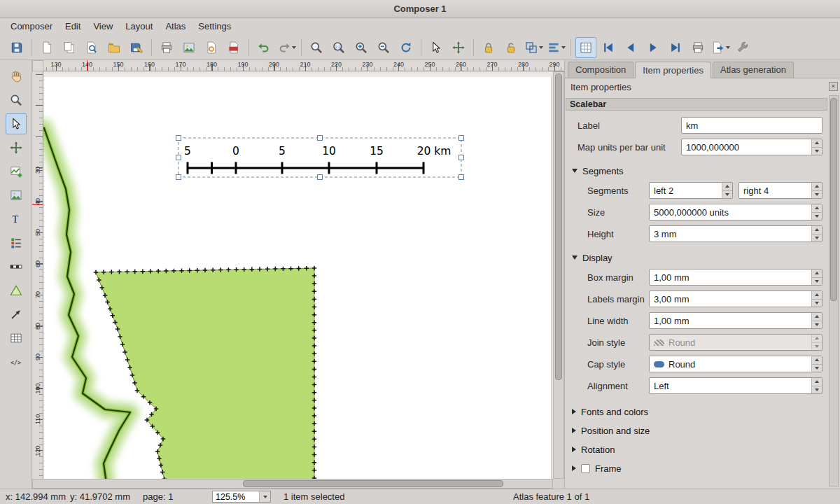  What do you see at coordinates (286, 48) in the screenshot?
I see `redo-button` at bounding box center [286, 48].